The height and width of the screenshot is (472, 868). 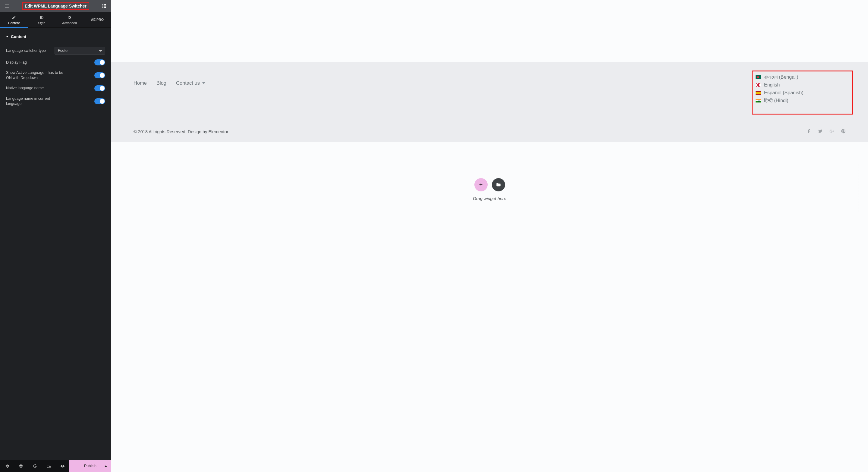 I want to click on caret-down-icon, so click(x=7, y=36).